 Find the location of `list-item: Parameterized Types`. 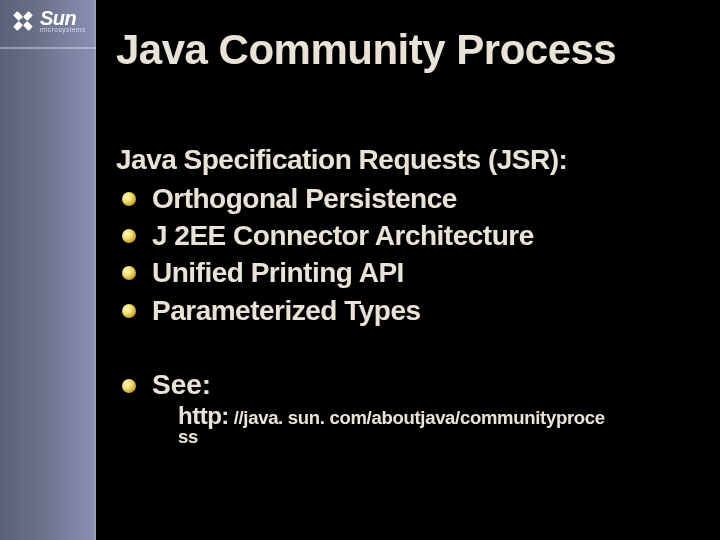

list-item: Parameterized Types is located at coordinates (411, 310).